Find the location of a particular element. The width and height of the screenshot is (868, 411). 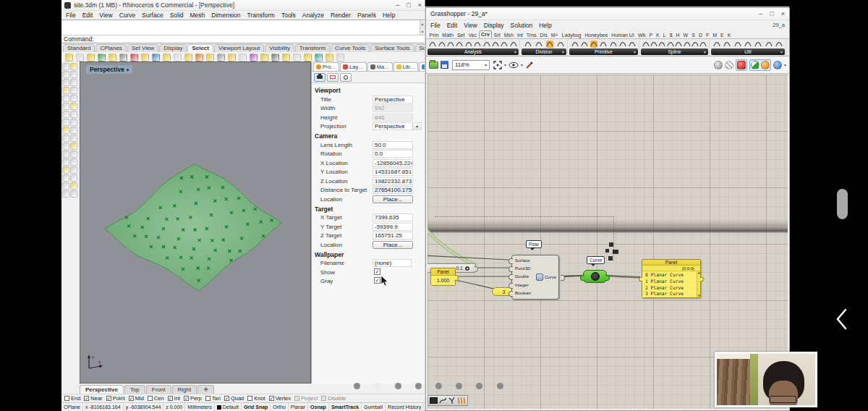

component-group-label: Analysis▼ is located at coordinates (473, 52).